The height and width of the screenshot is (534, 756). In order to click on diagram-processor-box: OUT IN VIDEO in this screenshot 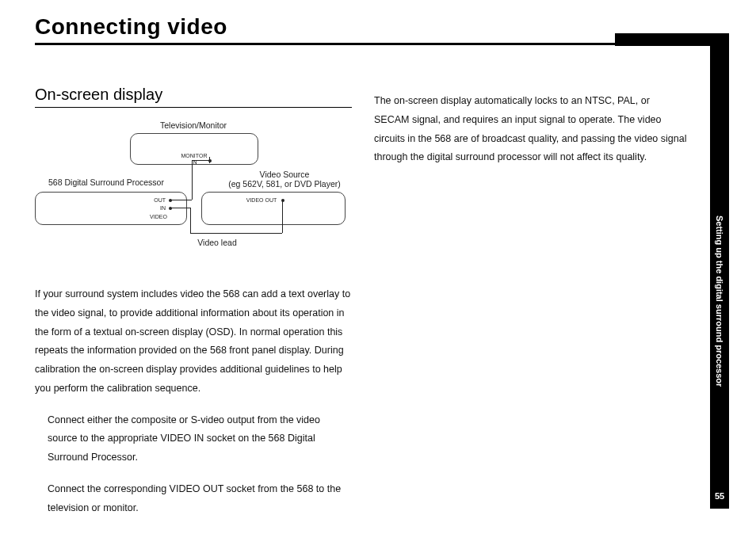, I will do `click(111, 208)`.